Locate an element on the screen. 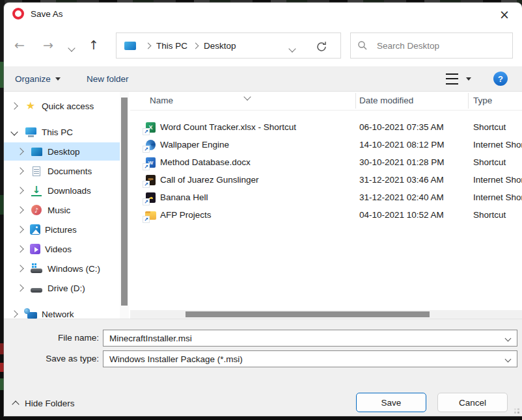 The height and width of the screenshot is (420, 522). sidebar-item: This PC is located at coordinates (62, 132).